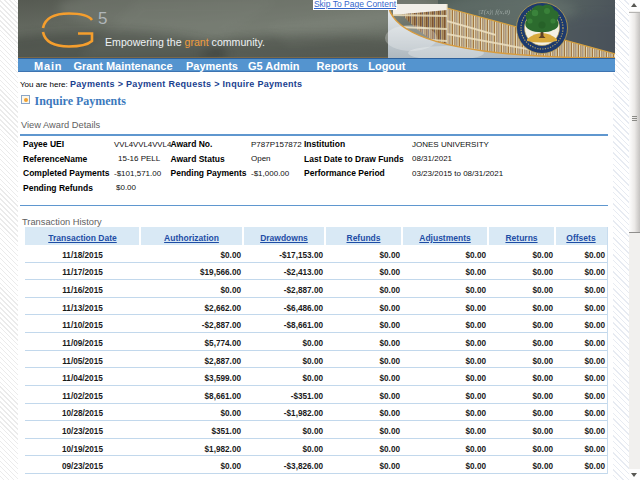  Describe the element at coordinates (185, 42) in the screenshot. I see `svg-text:Empowering the grant community: Empowering the grant community.` at that location.